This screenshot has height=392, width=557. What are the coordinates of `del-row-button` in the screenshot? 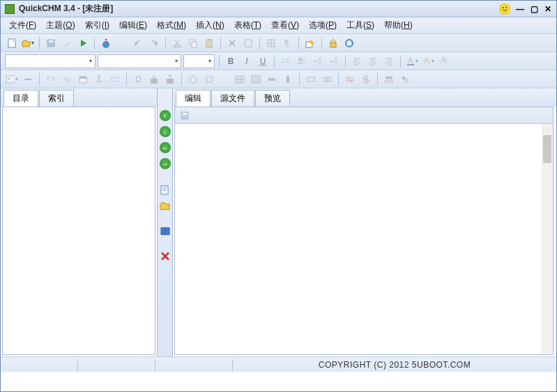 It's located at (350, 79).